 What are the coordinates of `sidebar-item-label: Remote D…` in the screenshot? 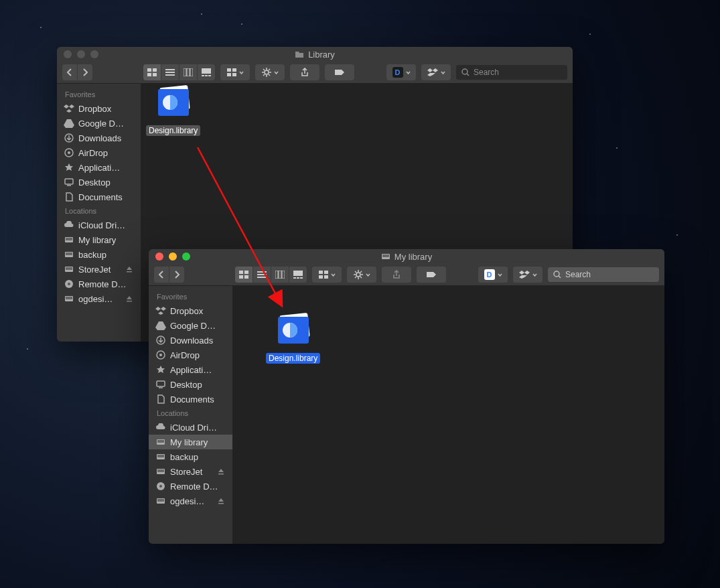 It's located at (106, 284).